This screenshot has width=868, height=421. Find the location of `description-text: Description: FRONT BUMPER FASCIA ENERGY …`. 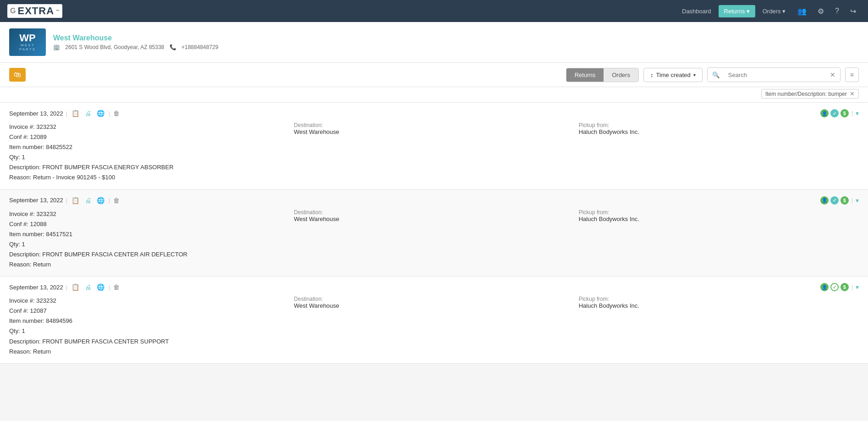

description-text: Description: FRONT BUMPER FASCIA ENERGY … is located at coordinates (149, 167).